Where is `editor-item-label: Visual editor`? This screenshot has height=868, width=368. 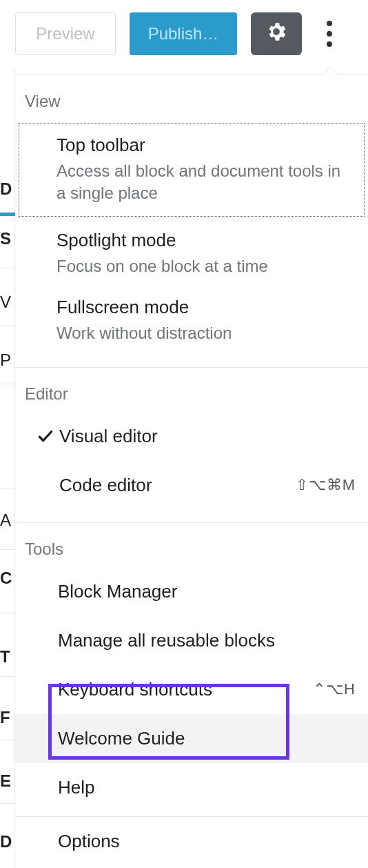
editor-item-label: Visual editor is located at coordinates (109, 436).